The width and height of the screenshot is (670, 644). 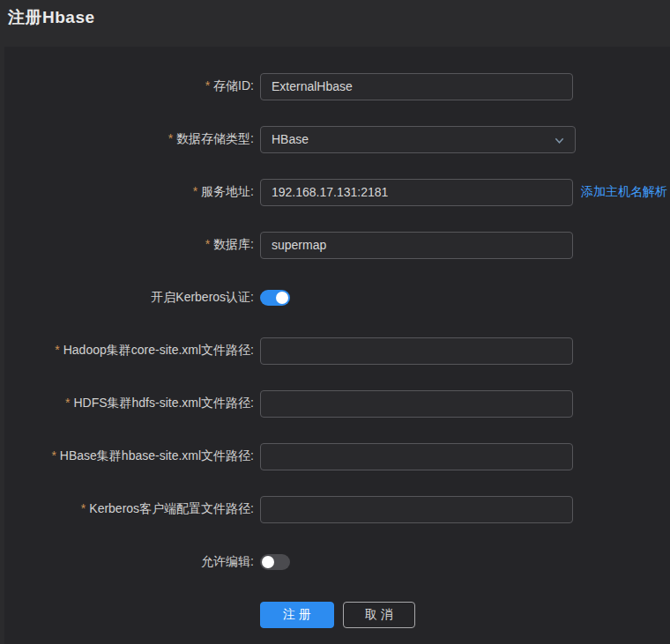 I want to click on database-input, so click(x=416, y=245).